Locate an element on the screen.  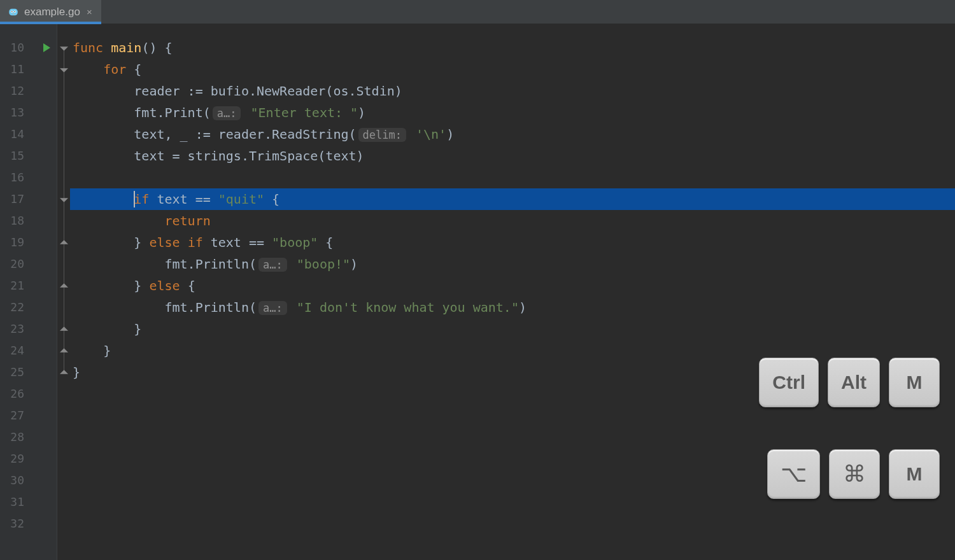
line-number: 17 is located at coordinates (15, 199).